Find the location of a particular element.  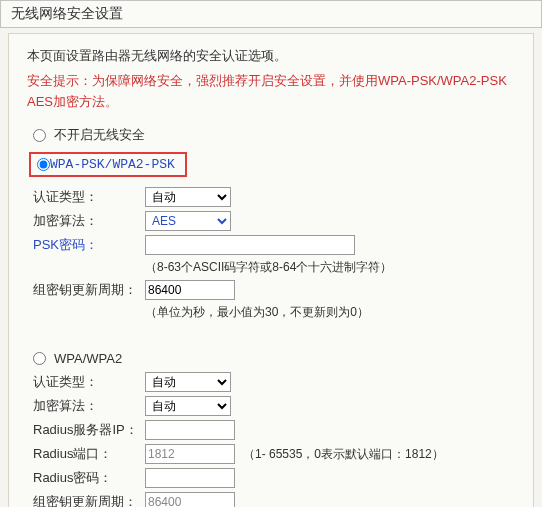

wpa-rekey-label: 组密钥更新周期： is located at coordinates (89, 500).